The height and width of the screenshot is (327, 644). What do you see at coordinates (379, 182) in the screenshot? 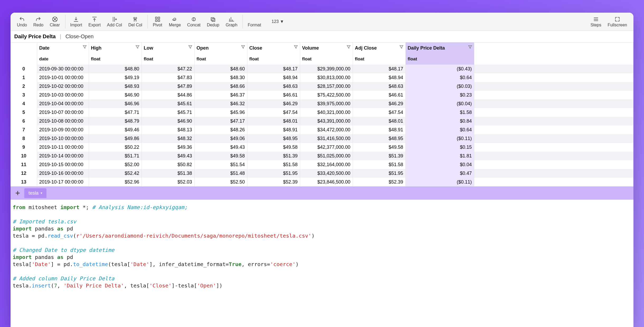
I see `cell: $52.39` at bounding box center [379, 182].